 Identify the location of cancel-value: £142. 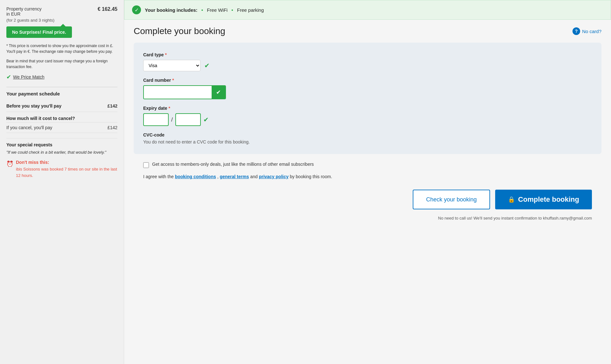
(113, 128).